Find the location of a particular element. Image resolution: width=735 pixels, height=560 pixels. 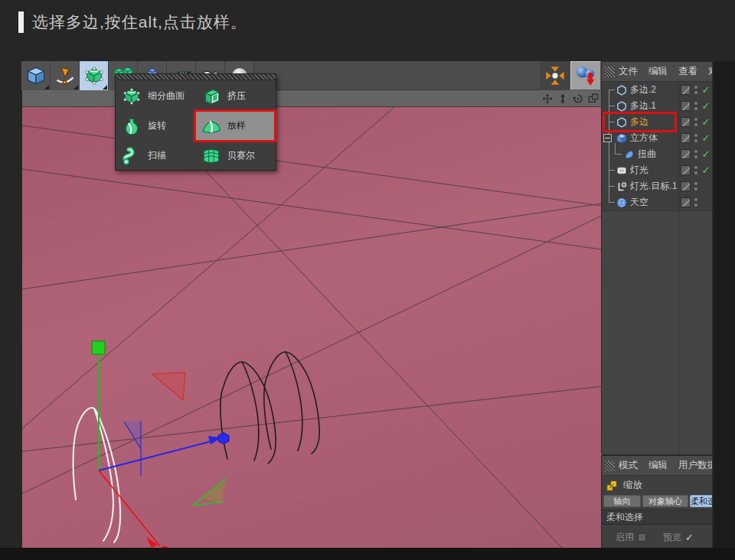

viewport-zoom-icon is located at coordinates (563, 99).